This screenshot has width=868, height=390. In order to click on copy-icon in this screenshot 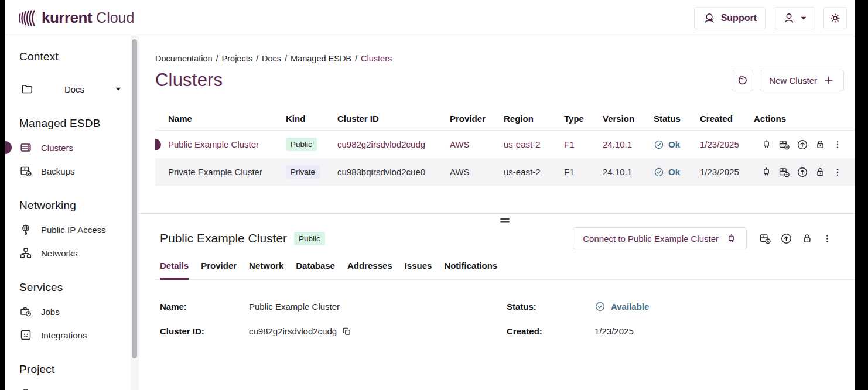, I will do `click(347, 331)`.